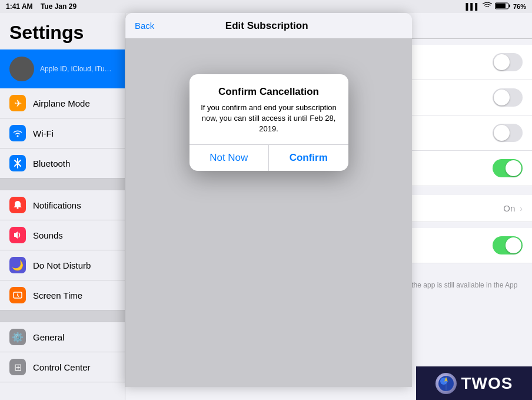  I want to click on alert-content: Confirm Cancellation If you confirm and …, so click(269, 110).